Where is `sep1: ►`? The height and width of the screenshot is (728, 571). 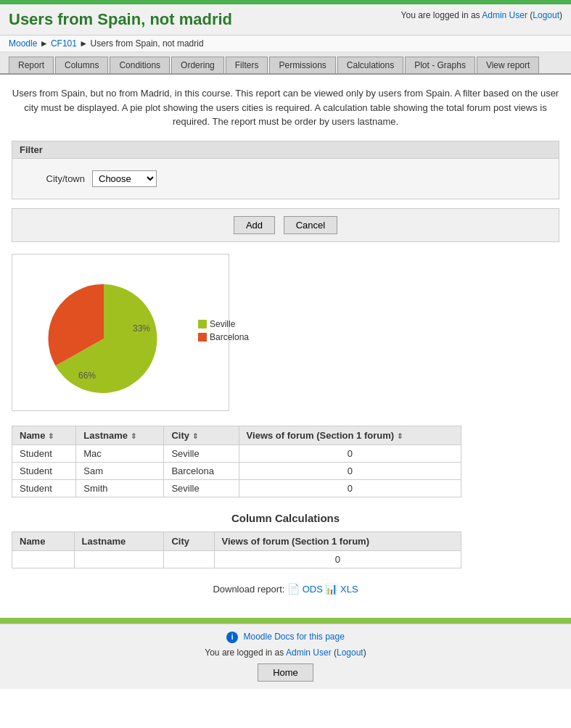
sep1: ► is located at coordinates (44, 44).